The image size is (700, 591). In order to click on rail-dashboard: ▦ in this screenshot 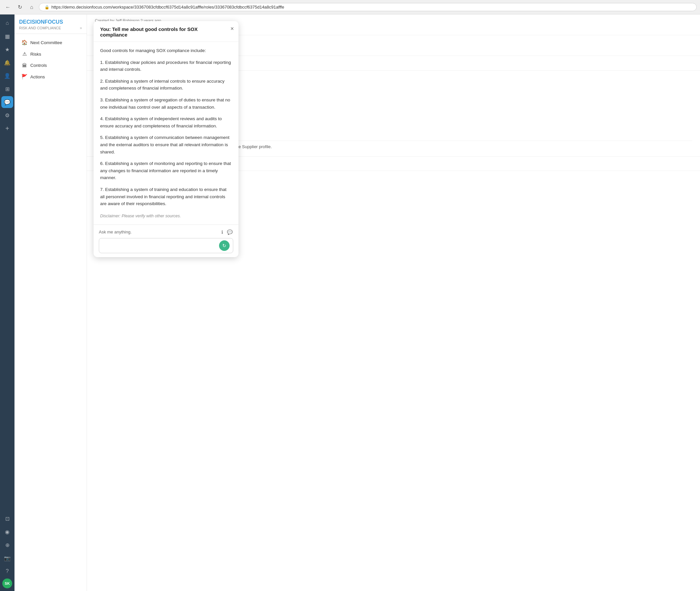, I will do `click(7, 36)`.